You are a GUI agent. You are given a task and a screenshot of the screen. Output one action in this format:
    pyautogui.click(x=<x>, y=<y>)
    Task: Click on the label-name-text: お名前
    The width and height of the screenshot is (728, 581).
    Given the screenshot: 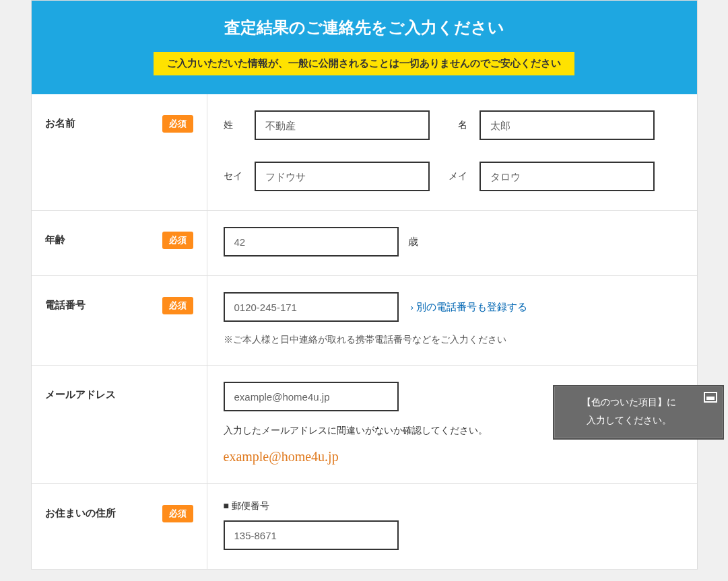 What is the action you would take?
    pyautogui.click(x=61, y=121)
    